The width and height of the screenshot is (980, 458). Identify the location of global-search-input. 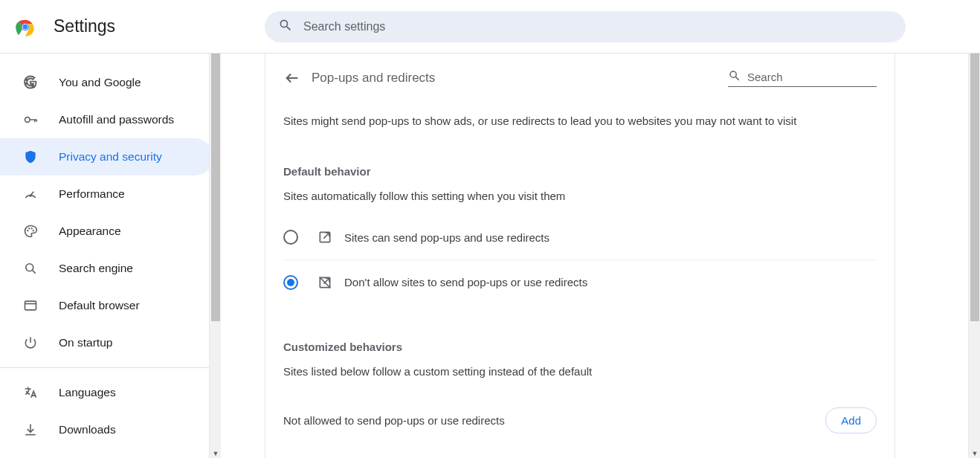
(598, 27).